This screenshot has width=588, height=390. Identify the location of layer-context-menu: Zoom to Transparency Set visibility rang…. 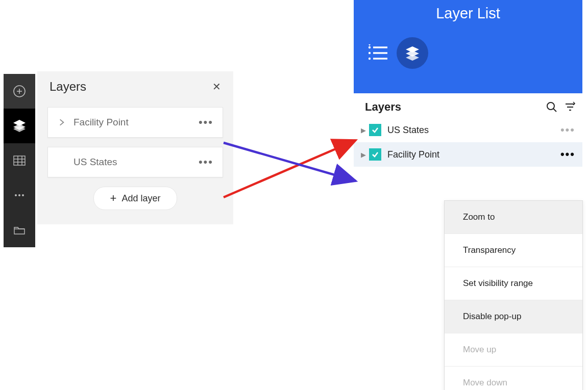
(513, 295).